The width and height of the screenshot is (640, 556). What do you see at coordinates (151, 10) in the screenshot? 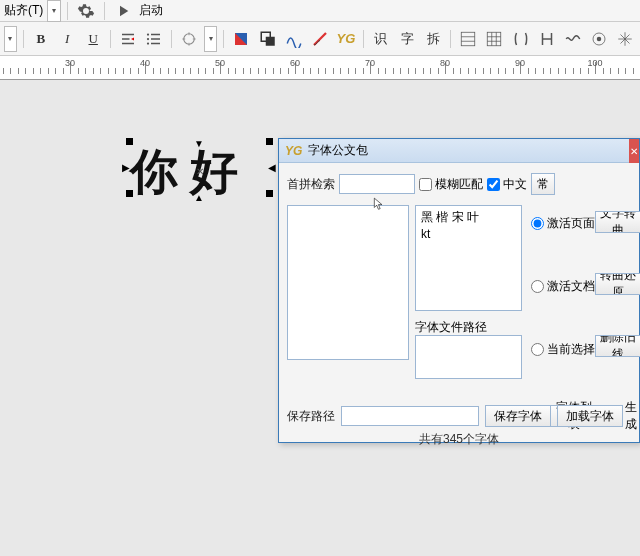
I see `launch-label: 启动` at bounding box center [151, 10].